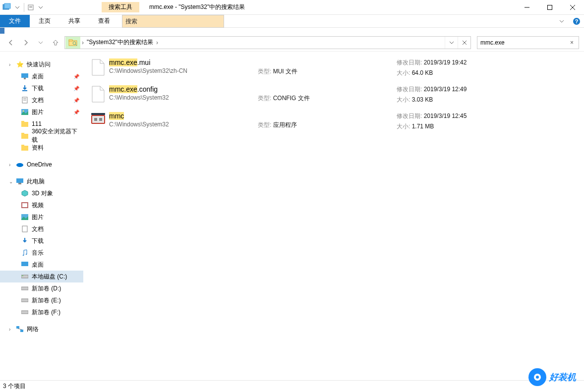 The height and width of the screenshot is (392, 584). I want to click on navigation-bar: › "System32"中的搜索结果 › ×, so click(292, 43).